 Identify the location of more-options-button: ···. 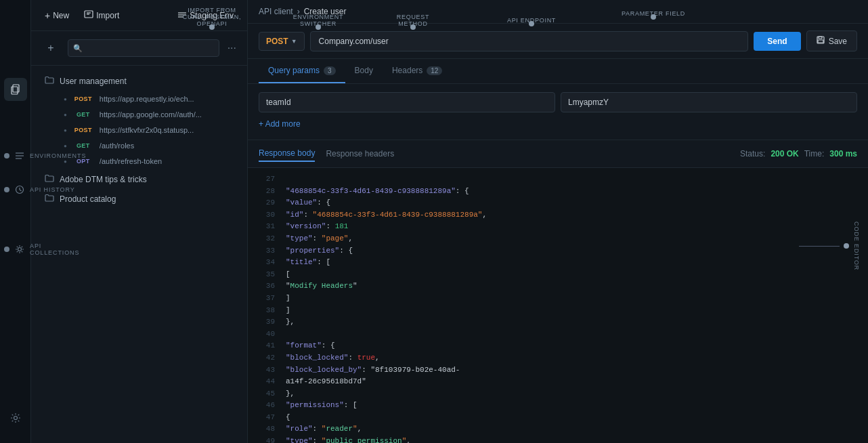
(232, 48).